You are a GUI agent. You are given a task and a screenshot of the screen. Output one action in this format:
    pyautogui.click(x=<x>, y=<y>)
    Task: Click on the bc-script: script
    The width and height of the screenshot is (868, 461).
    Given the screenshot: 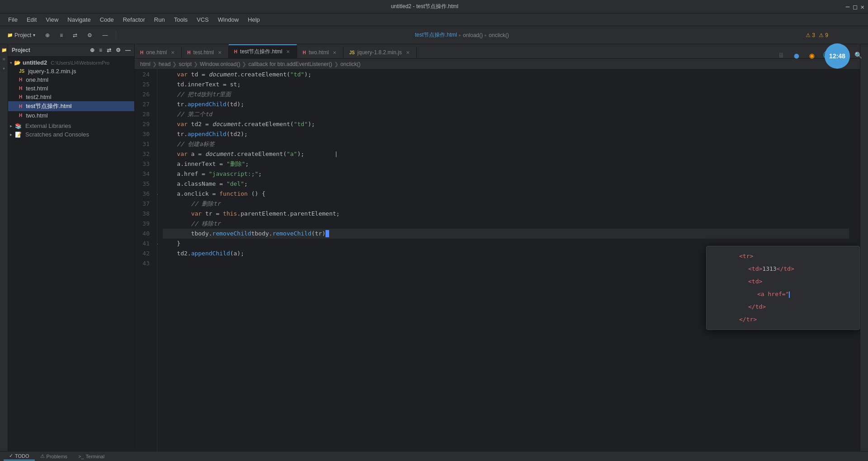 What is the action you would take?
    pyautogui.click(x=185, y=64)
    